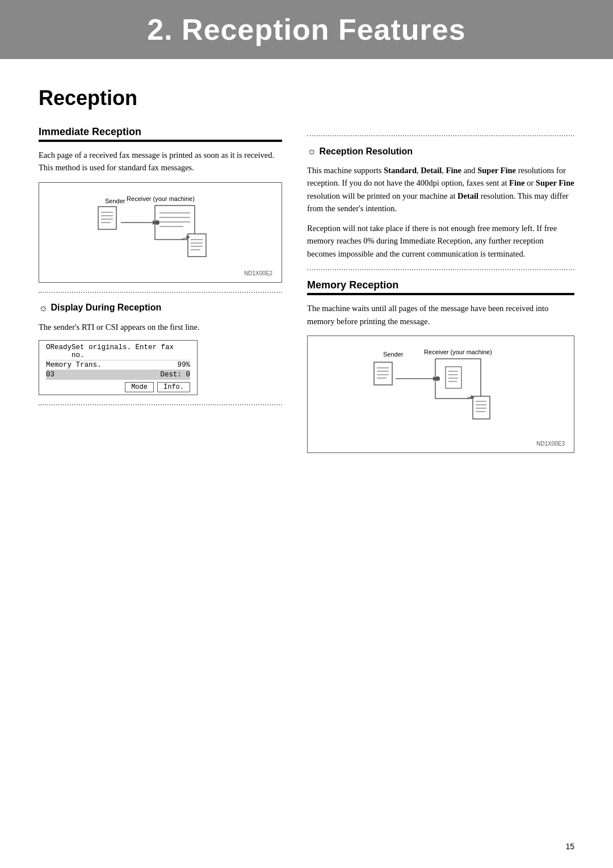  What do you see at coordinates (175, 375) in the screenshot?
I see `display-row3-right: Dest: 0` at bounding box center [175, 375].